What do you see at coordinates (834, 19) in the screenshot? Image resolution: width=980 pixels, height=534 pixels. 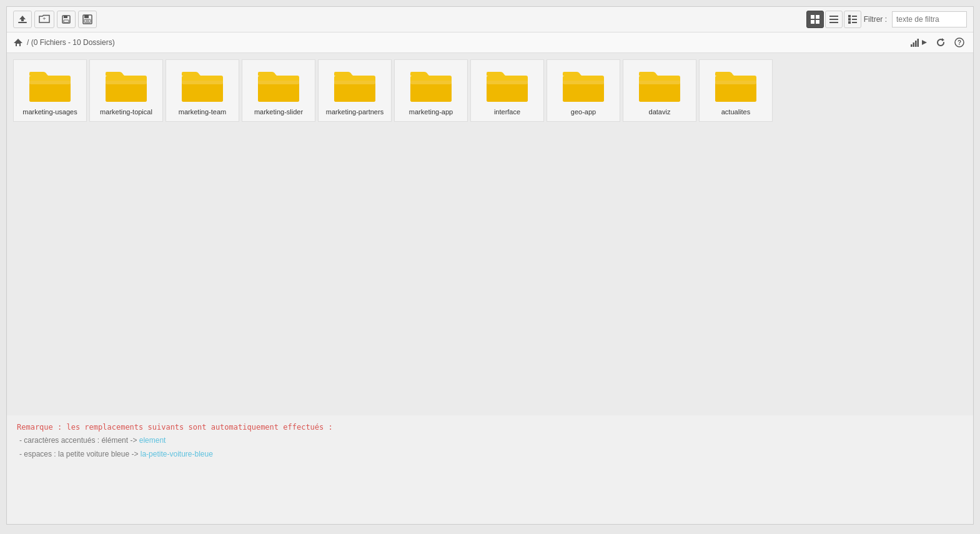 I see `view-list-button` at bounding box center [834, 19].